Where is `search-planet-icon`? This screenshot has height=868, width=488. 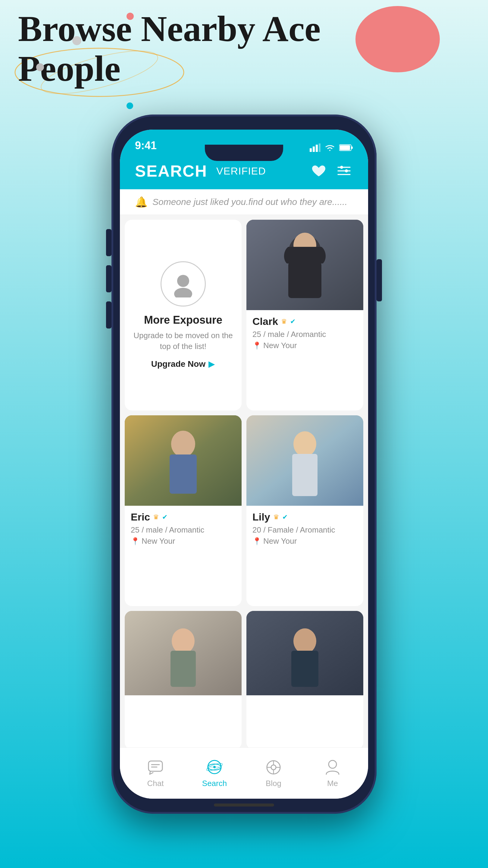
search-planet-icon is located at coordinates (215, 767).